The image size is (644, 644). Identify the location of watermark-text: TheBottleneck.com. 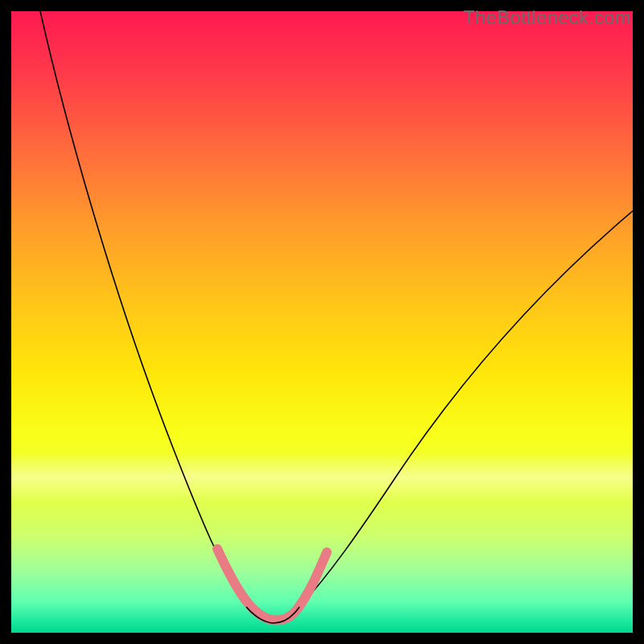
(547, 18).